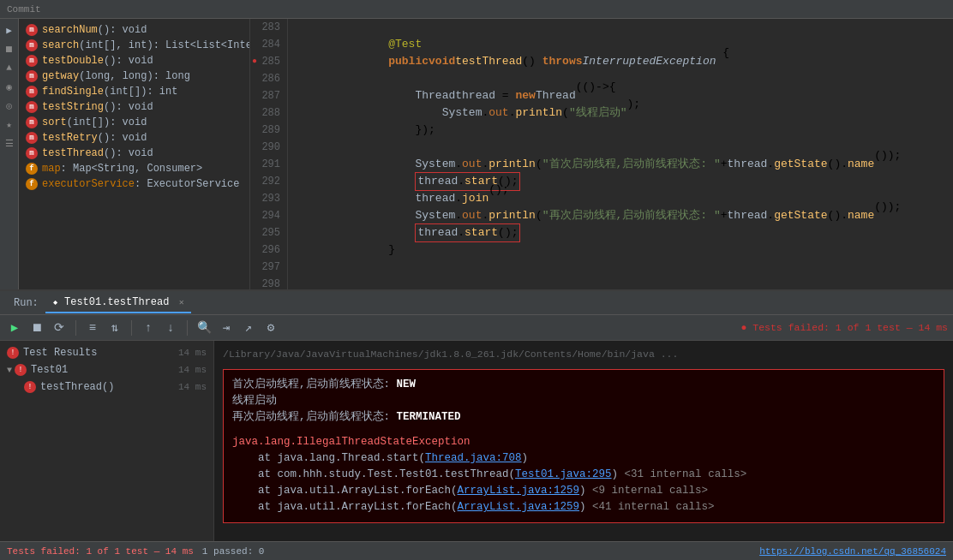 The width and height of the screenshot is (953, 560). What do you see at coordinates (73, 153) in the screenshot?
I see `sidebar-method-name: testThread` at bounding box center [73, 153].